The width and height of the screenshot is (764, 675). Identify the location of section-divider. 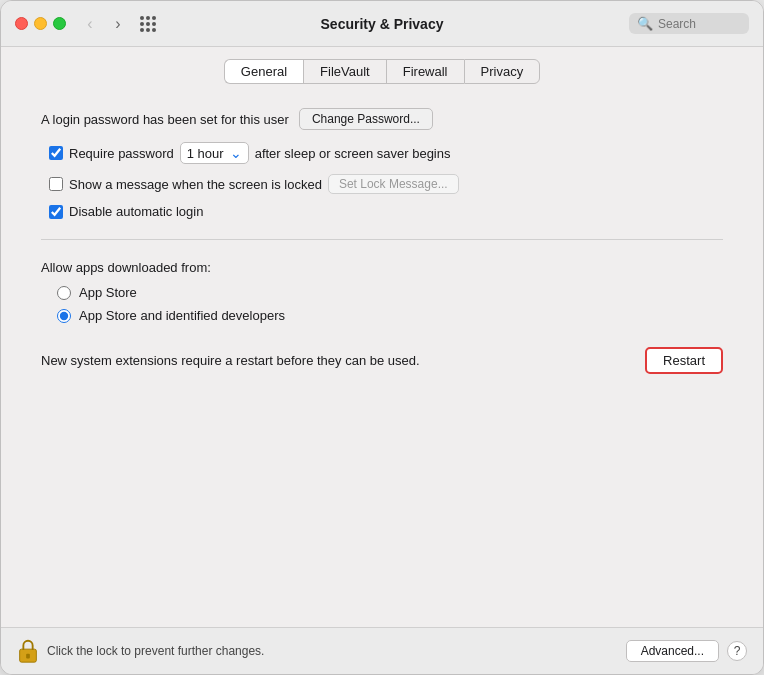
(382, 240).